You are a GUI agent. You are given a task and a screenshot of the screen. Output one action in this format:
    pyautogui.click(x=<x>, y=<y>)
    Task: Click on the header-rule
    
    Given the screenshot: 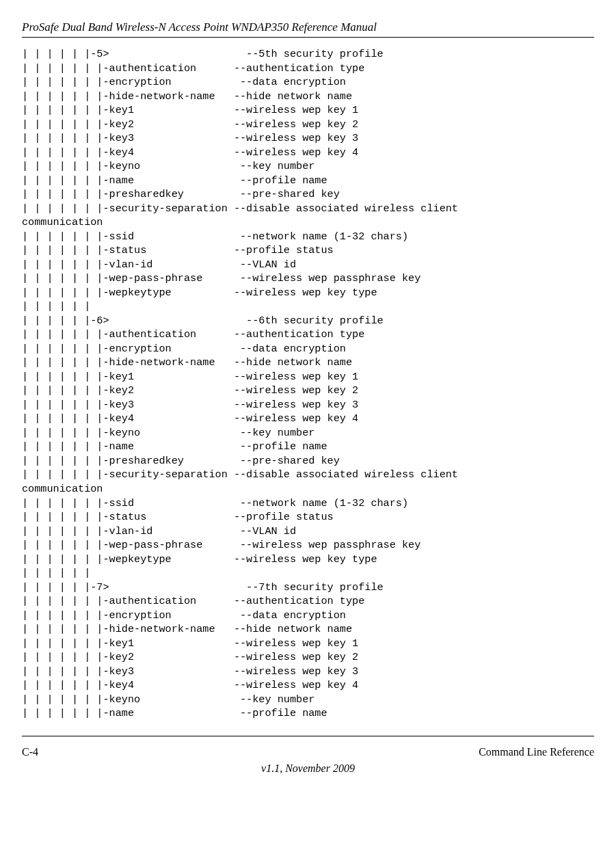 What is the action you would take?
    pyautogui.click(x=308, y=37)
    